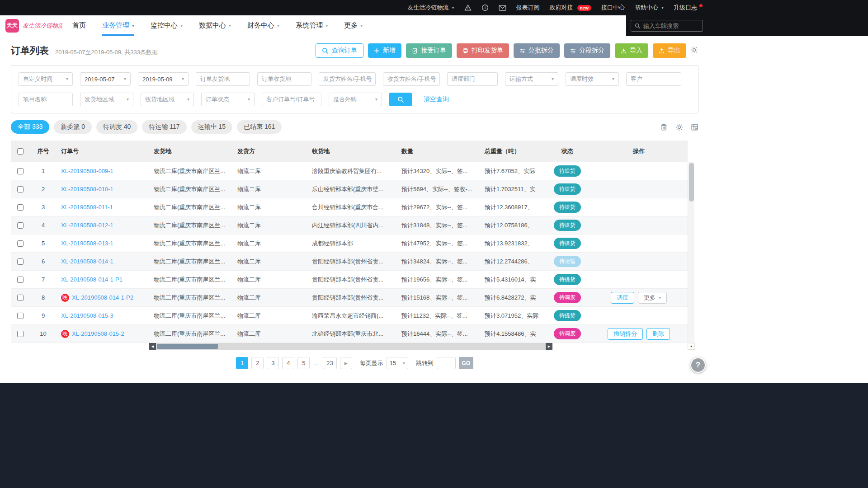  I want to click on company-switcher: 友生活冷链物流 ▾, so click(430, 8).